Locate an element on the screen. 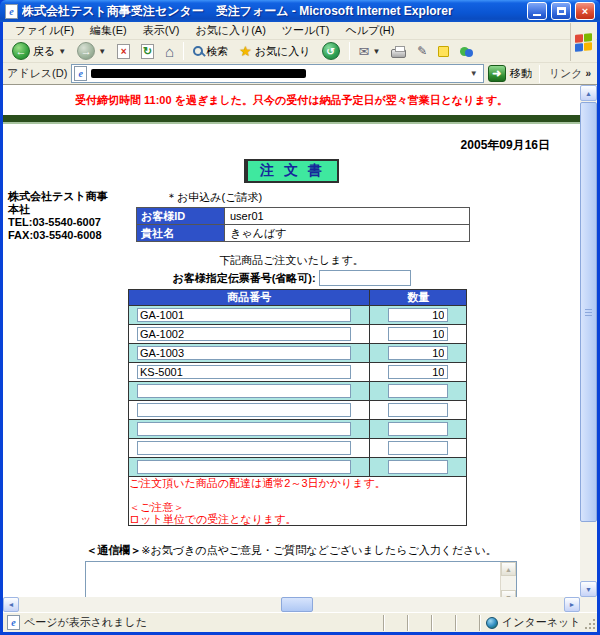 This screenshot has width=600, height=635. horizontal-scroll-thumb is located at coordinates (297, 604).